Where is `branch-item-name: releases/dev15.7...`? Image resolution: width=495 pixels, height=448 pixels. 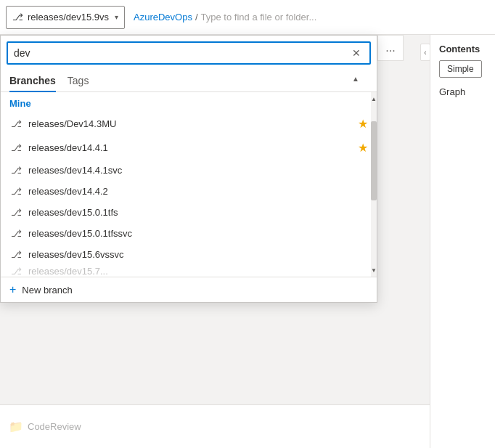 branch-item-name: releases/dev15.7... is located at coordinates (198, 272).